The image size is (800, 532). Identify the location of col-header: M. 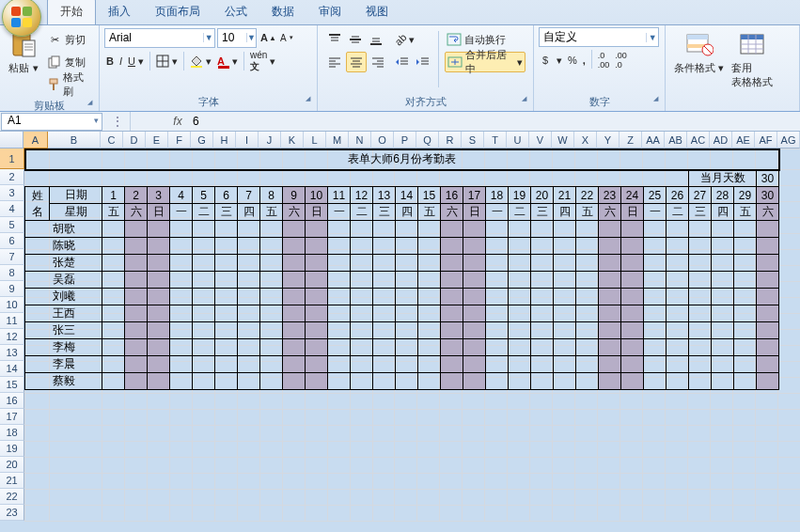
(337, 140).